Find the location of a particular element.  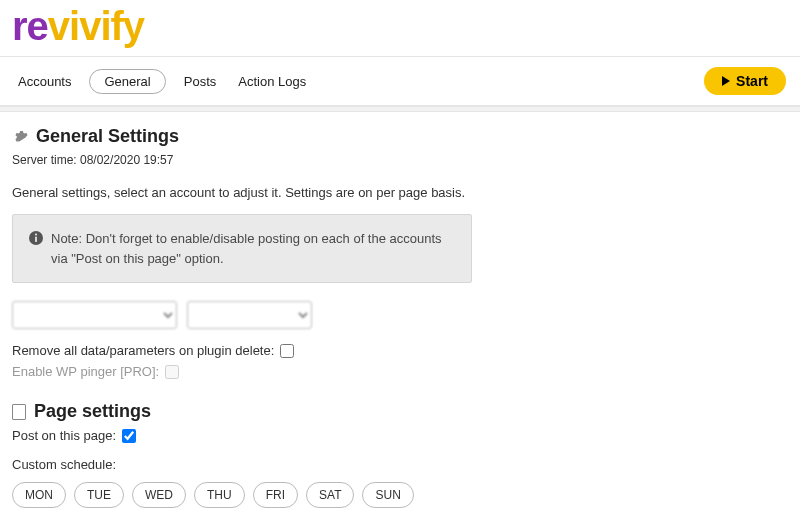

account-select is located at coordinates (94, 315).